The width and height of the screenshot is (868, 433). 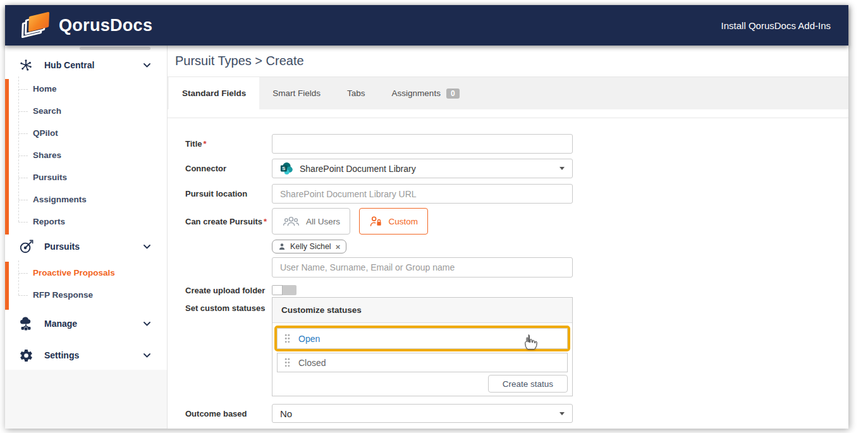 I want to click on sidebar-item-reports: Reports, so click(x=86, y=221).